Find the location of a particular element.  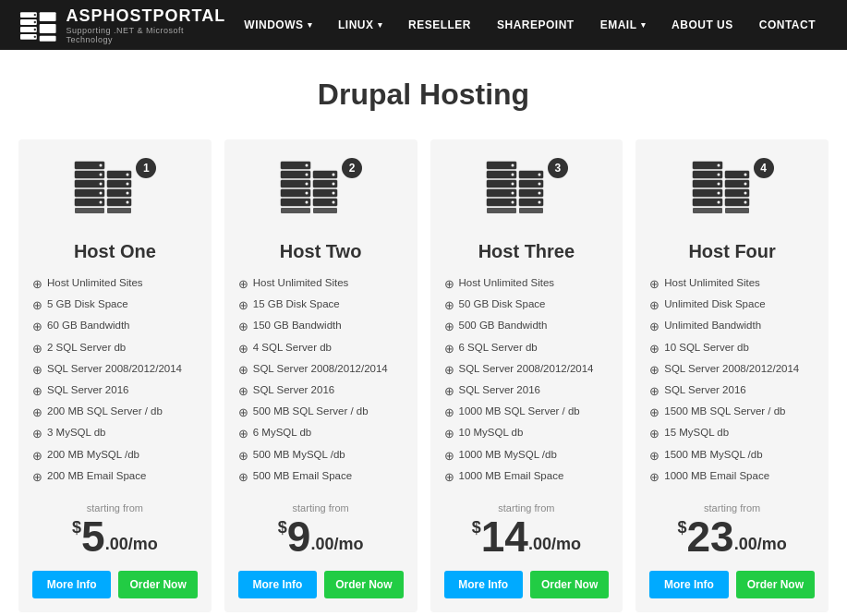

price-section: starting from$23.00/mo is located at coordinates (732, 530).